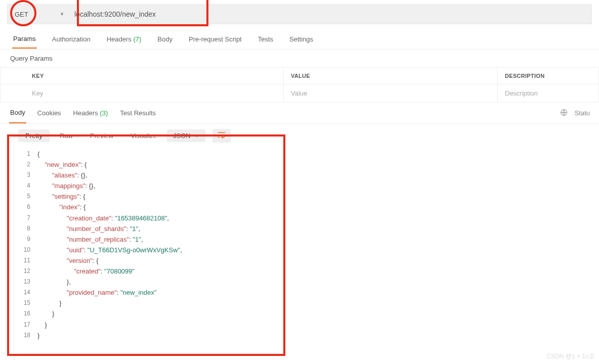 This screenshot has width=599, height=364. I want to click on code-line: 13 },, so click(309, 282).